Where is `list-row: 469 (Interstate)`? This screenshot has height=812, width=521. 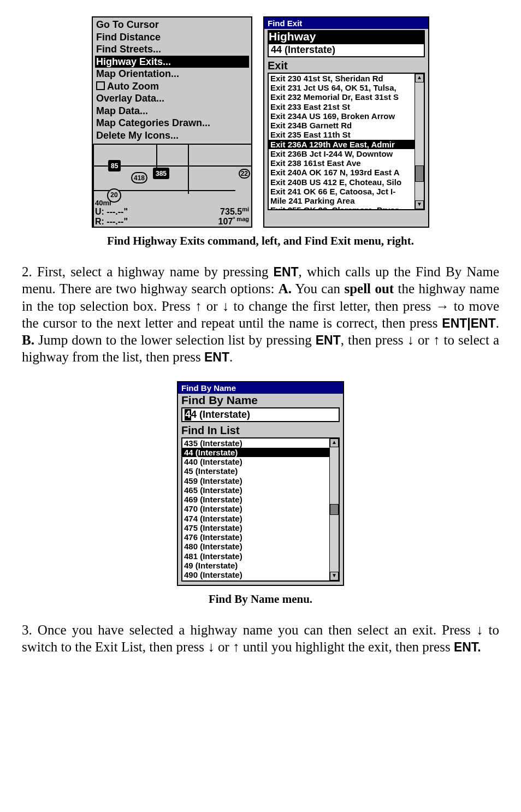
list-row: 469 (Interstate) is located at coordinates (256, 499).